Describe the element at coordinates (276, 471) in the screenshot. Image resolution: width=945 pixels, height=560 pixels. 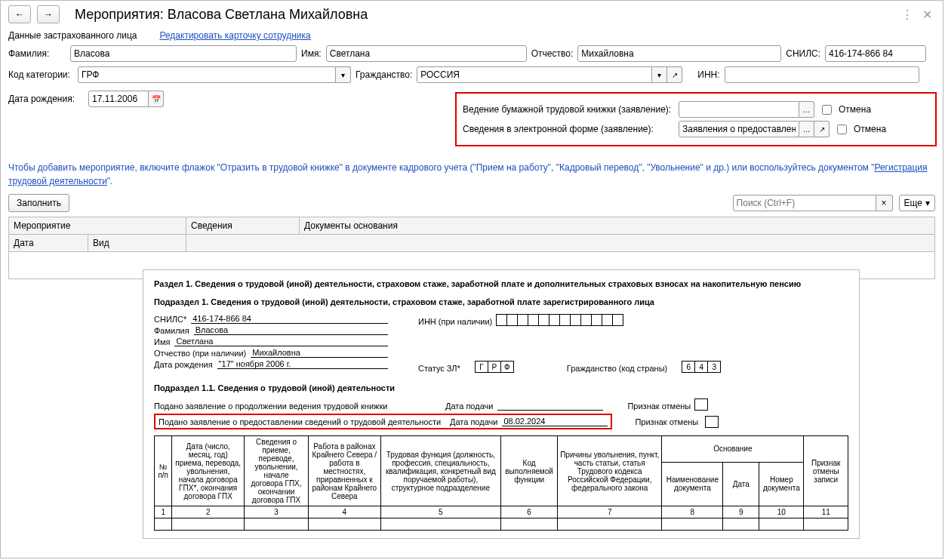
I see `pf-th-3: Сведения о приеме, переводе, увольнении,…` at that location.